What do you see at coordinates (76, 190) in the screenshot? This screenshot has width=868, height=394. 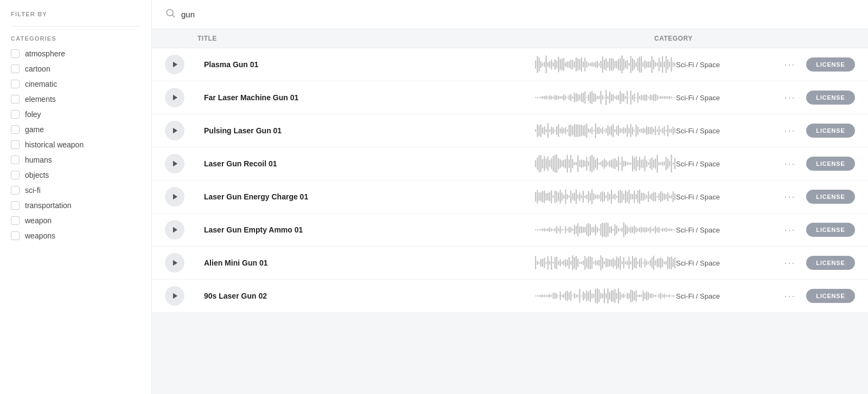 I see `category-item-sci-fi: sci-fi` at bounding box center [76, 190].